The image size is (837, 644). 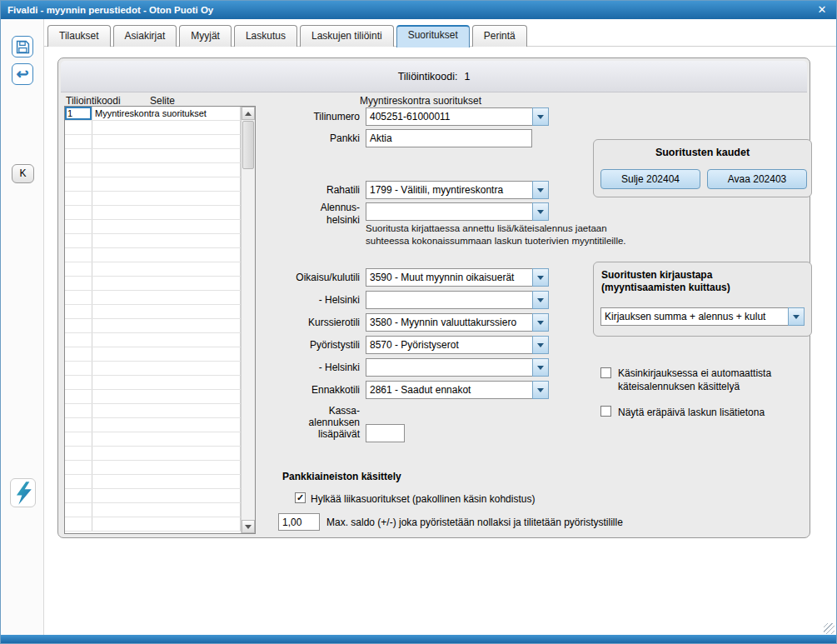 I want to click on resize-grip, so click(x=830, y=628).